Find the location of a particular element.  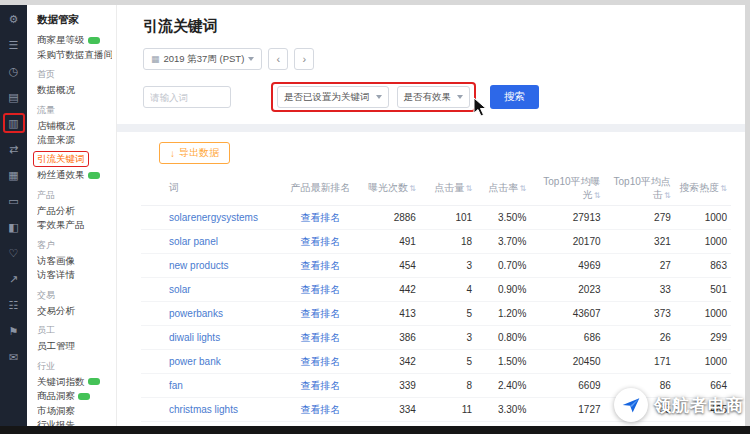

top10-clicks-cell: 26 is located at coordinates (640, 338).